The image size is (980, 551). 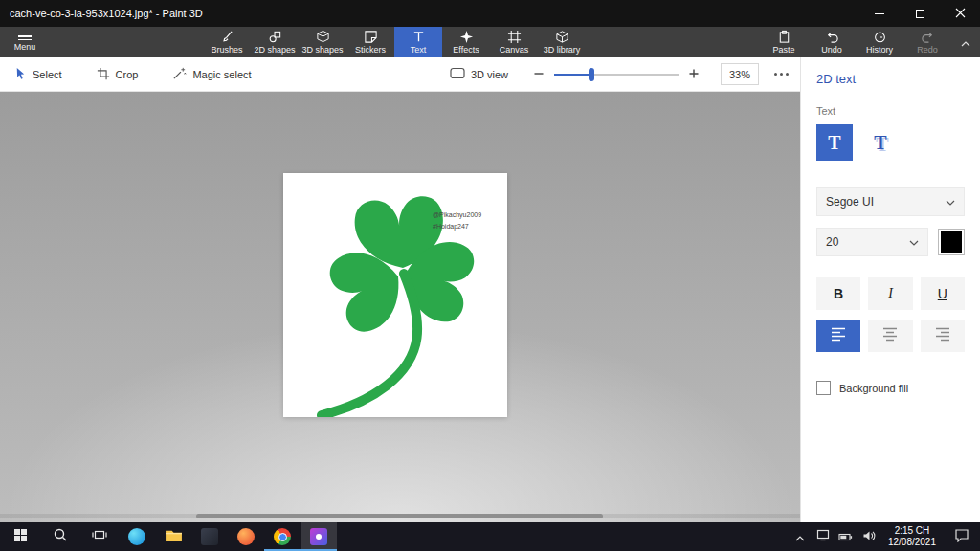 I want to click on edit-toolbar: Select Crop Magic select 3D view, so click(x=400, y=75).